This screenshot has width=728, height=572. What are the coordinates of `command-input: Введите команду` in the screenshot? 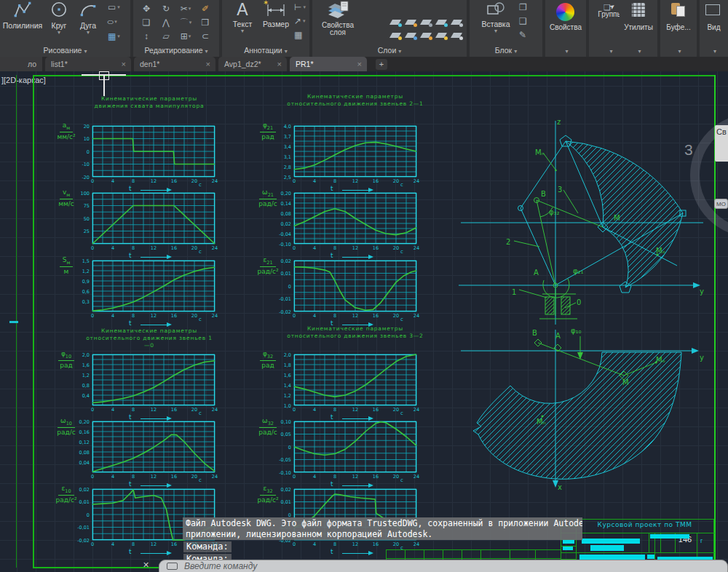 It's located at (443, 566).